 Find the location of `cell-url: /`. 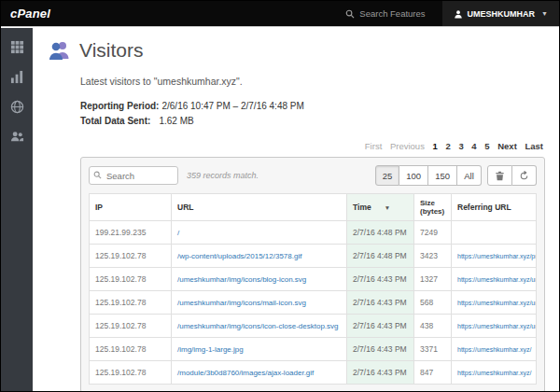

cell-url: / is located at coordinates (259, 233).